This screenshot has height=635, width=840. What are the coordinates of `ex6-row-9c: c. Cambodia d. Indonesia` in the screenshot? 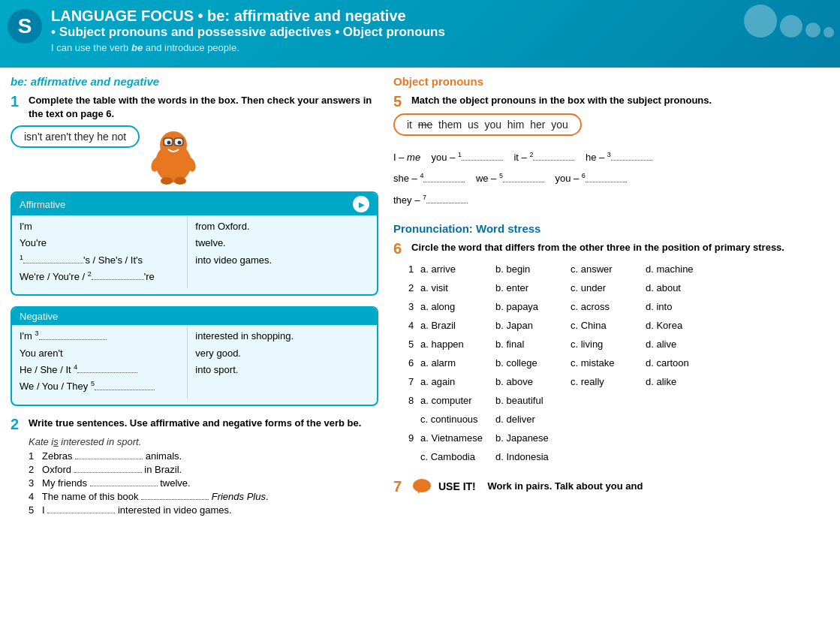 It's located at (619, 457).